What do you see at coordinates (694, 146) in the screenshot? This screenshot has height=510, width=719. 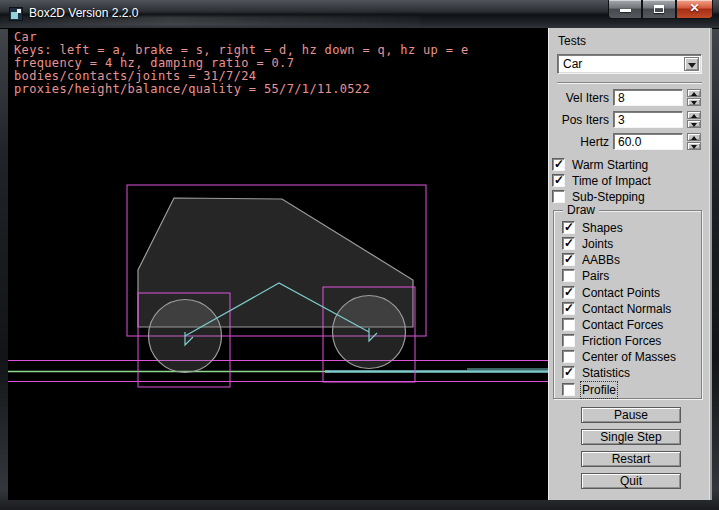 I see `hertz-down-button` at bounding box center [694, 146].